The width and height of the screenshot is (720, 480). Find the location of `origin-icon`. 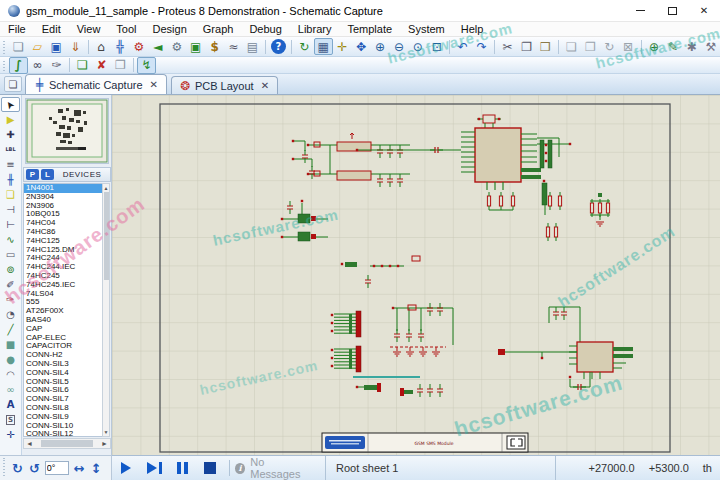

origin-icon is located at coordinates (342, 46).